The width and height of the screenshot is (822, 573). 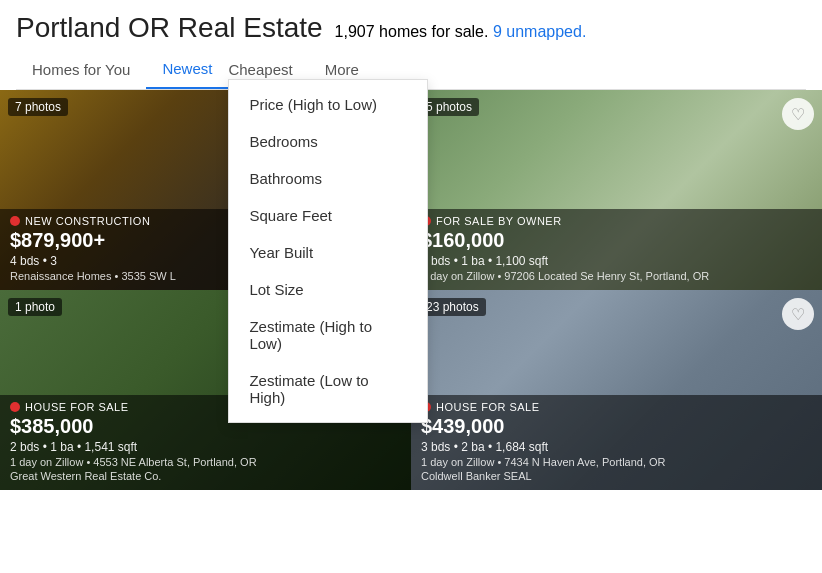 What do you see at coordinates (328, 104) in the screenshot?
I see `dropdown-item-price-high-low: Price (High to Low)` at bounding box center [328, 104].